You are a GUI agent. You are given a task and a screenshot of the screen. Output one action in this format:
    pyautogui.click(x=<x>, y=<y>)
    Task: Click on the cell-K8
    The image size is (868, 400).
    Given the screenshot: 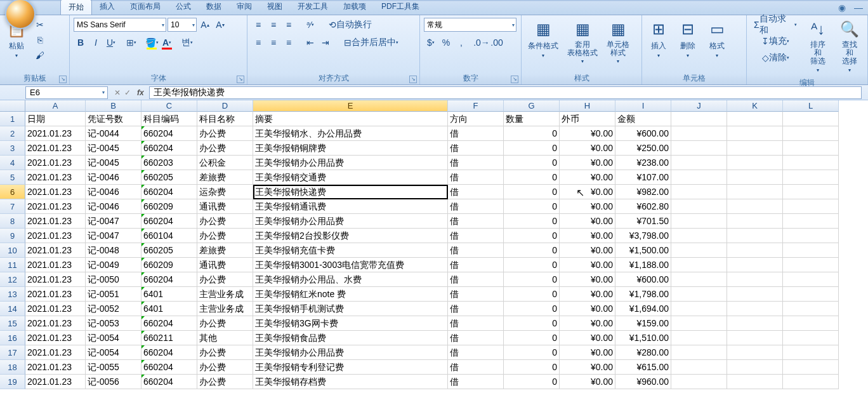 What is the action you would take?
    pyautogui.click(x=755, y=221)
    